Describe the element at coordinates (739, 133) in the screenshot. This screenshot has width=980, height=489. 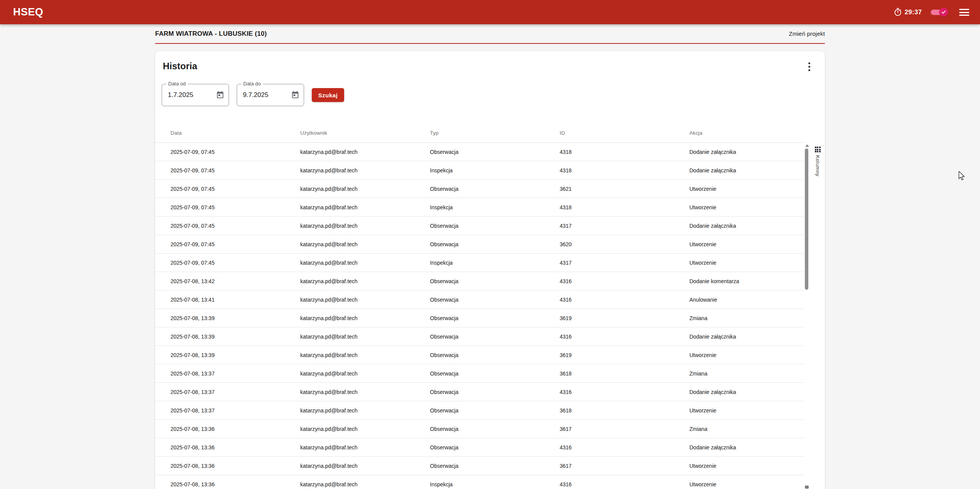
I see `column-header-akcja: Akcja` at that location.